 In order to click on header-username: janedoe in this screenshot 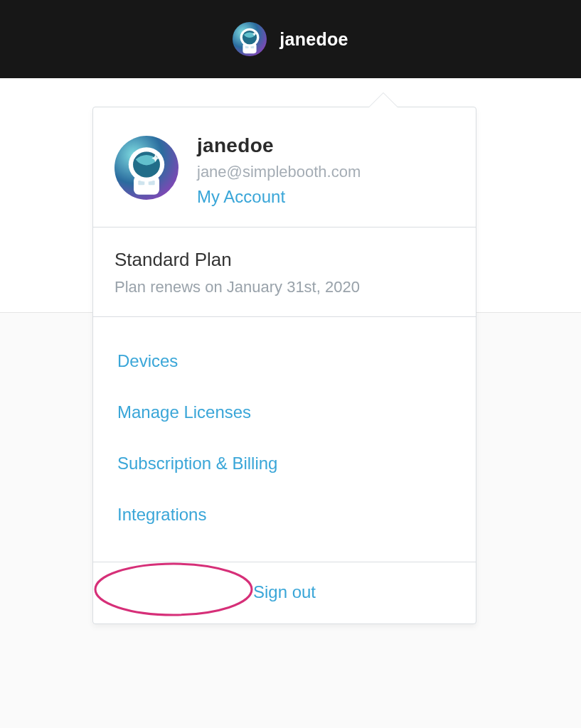, I will do `click(314, 40)`.